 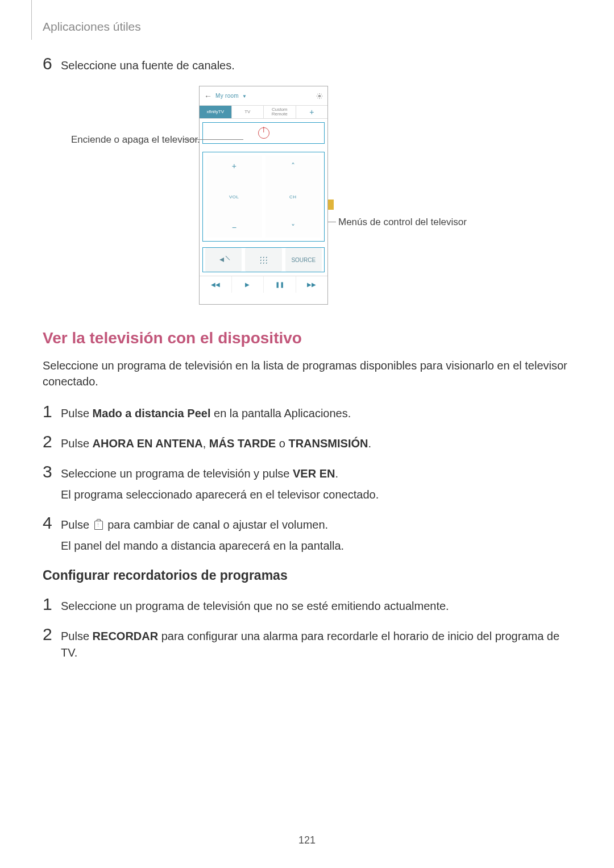 I want to click on chevron-down-icon: ▼, so click(x=244, y=97).